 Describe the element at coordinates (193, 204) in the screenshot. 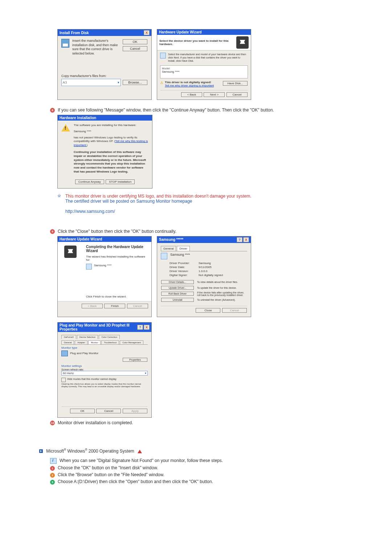

I see `note-block: ※ This monitor driver is under certifyin…` at that location.